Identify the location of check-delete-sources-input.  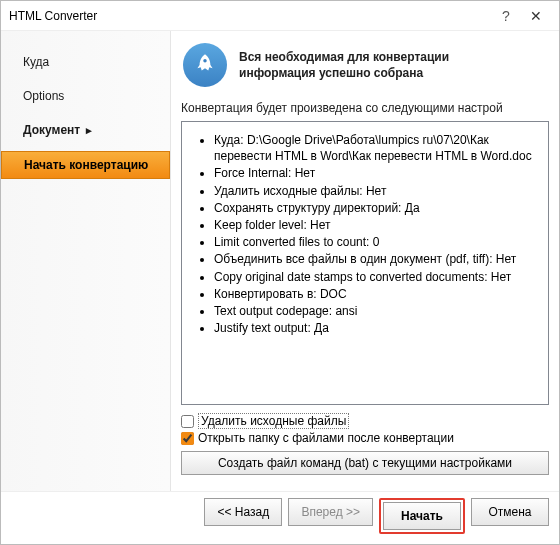
(188, 422).